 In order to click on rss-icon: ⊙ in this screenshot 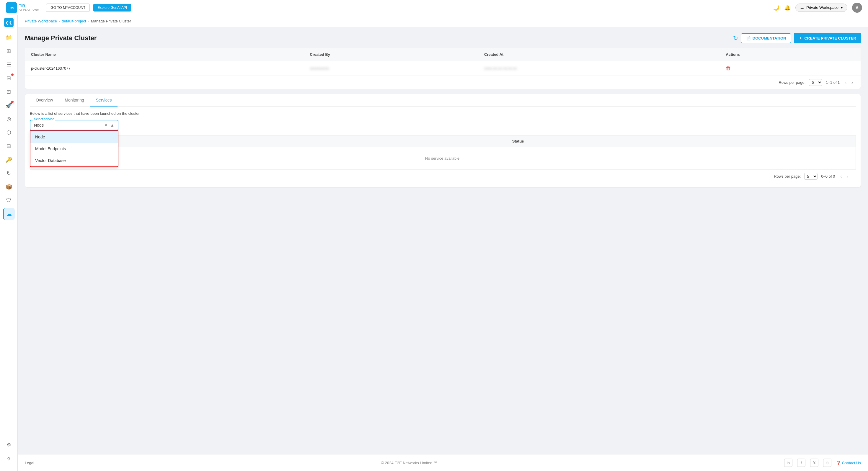, I will do `click(827, 463)`.